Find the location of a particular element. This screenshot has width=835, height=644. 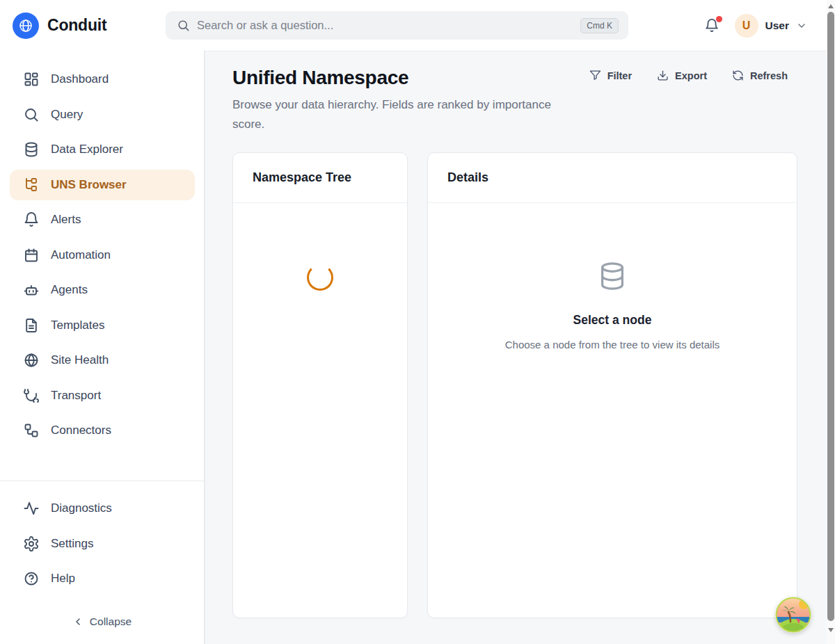

filter-icon is located at coordinates (596, 75).